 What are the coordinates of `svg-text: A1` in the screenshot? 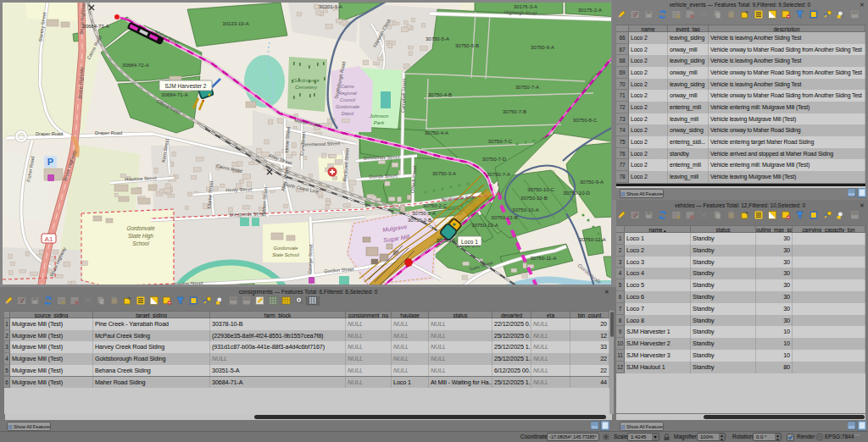 It's located at (49, 239).